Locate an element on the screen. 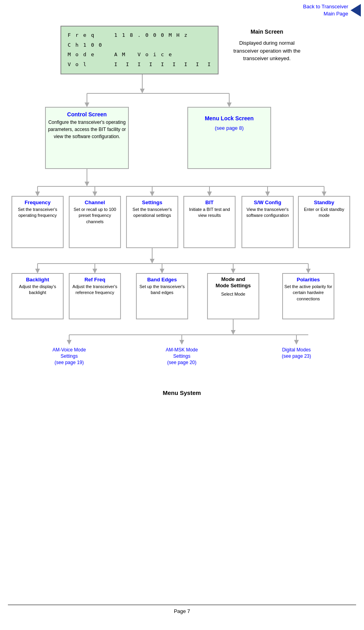  svg-text: Backlight is located at coordinates (38, 279).